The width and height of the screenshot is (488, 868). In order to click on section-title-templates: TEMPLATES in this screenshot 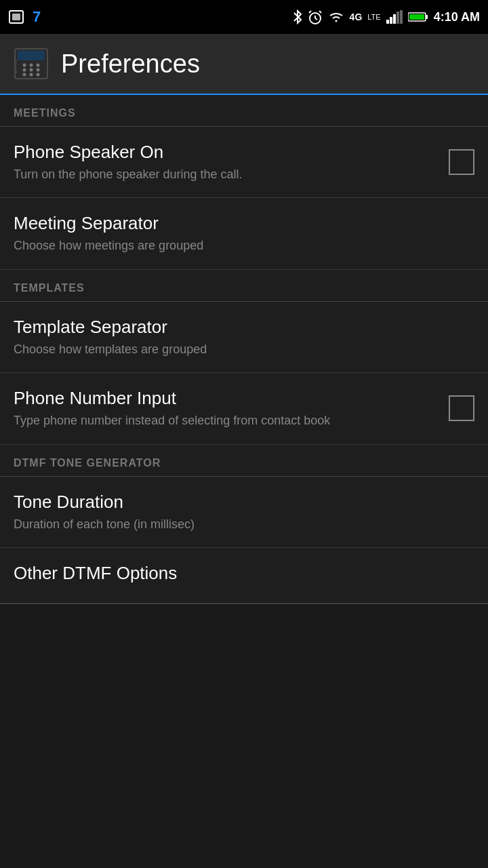, I will do `click(49, 288)`.